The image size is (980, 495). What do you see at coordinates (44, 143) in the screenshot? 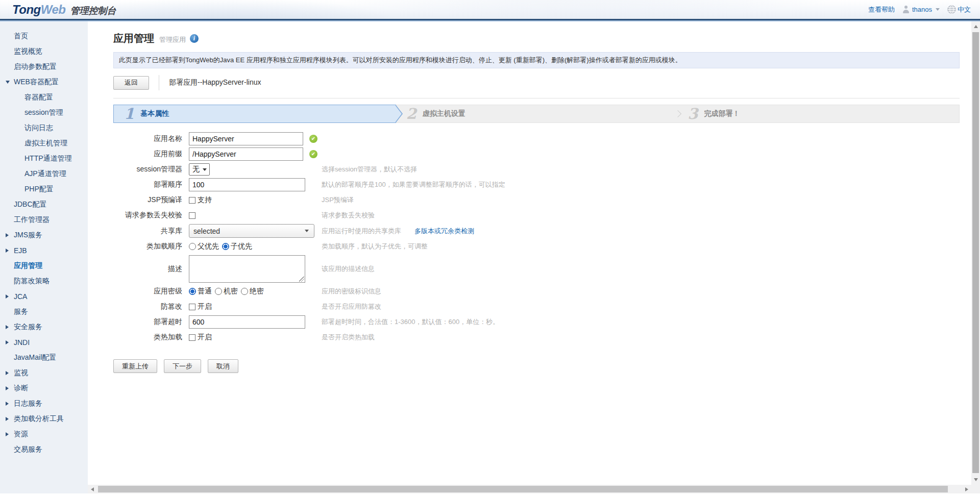
I see `sidebar-item: 虚拟主机管理` at bounding box center [44, 143].